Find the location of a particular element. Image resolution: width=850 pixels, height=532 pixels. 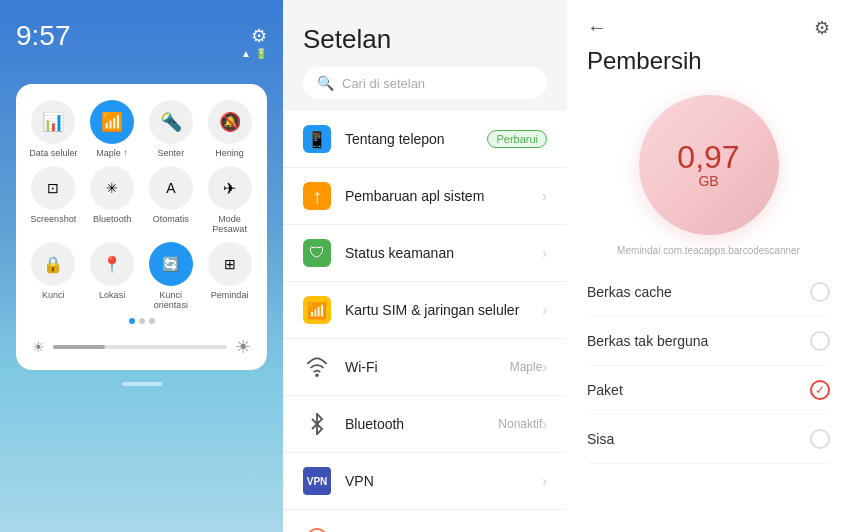

settings-search-bar: 🔍 Cari di setelan is located at coordinates (425, 83).